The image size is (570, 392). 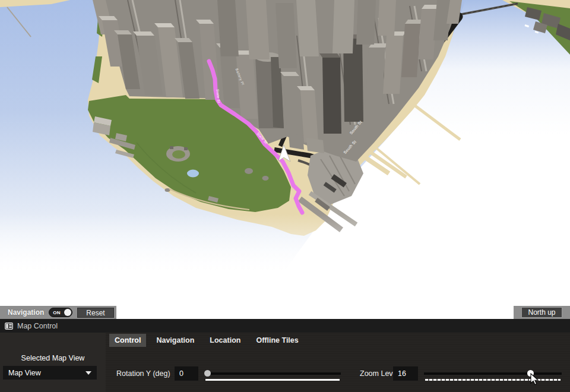 I want to click on chevron-down-icon, so click(x=88, y=373).